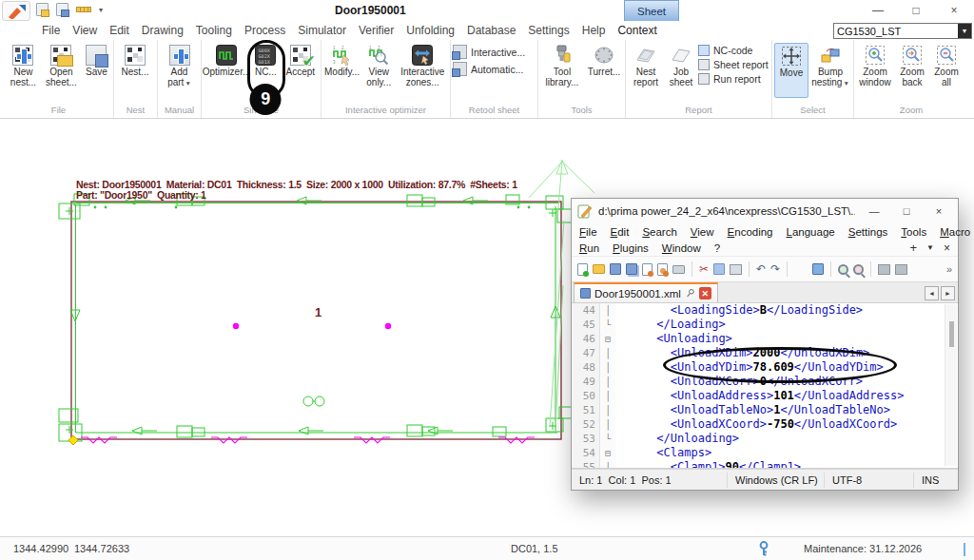  I want to click on paste-icon, so click(736, 270).